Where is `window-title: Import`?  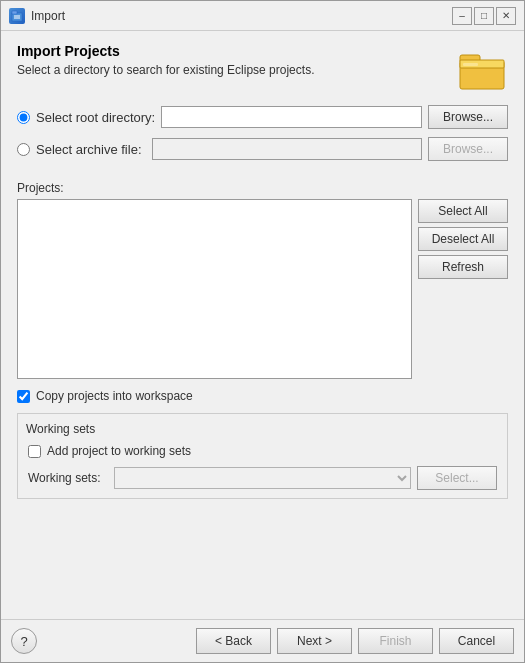
window-title: Import is located at coordinates (48, 16).